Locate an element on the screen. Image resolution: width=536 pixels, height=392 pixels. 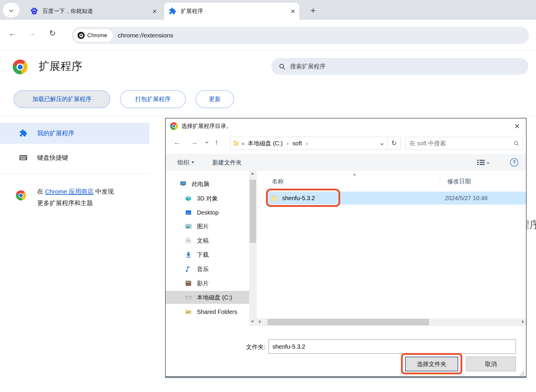
tree-item-partial is located at coordinates (208, 324).